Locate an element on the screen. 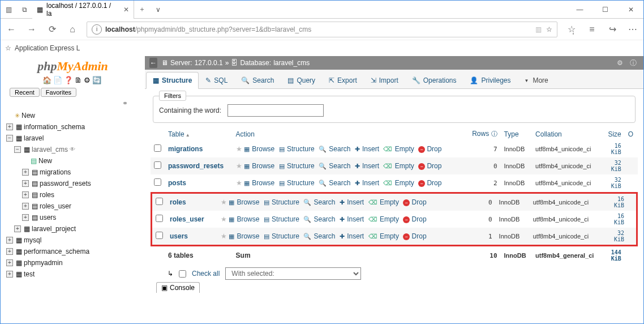 This screenshot has height=324, width=644. collapse-icon: − is located at coordinates (18, 150).